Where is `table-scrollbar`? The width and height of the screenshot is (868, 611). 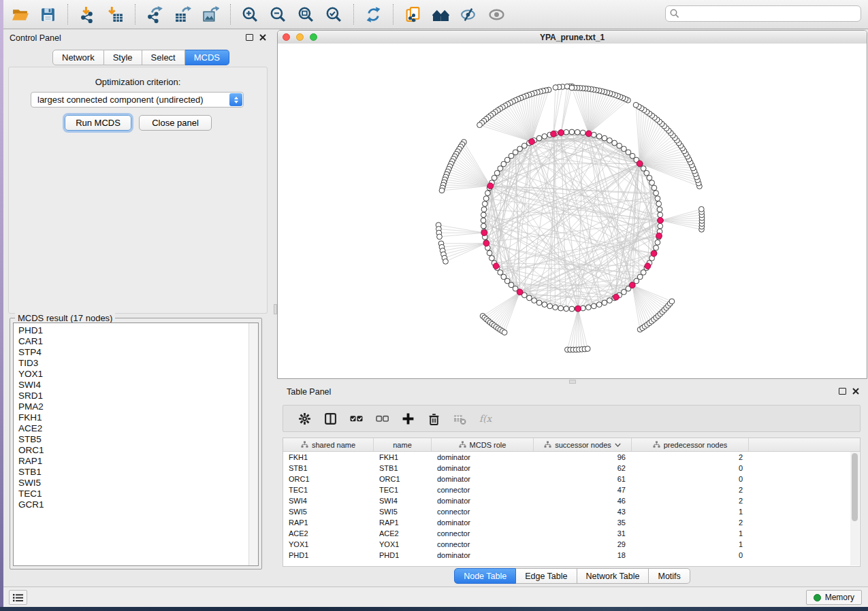
table-scrollbar is located at coordinates (855, 509).